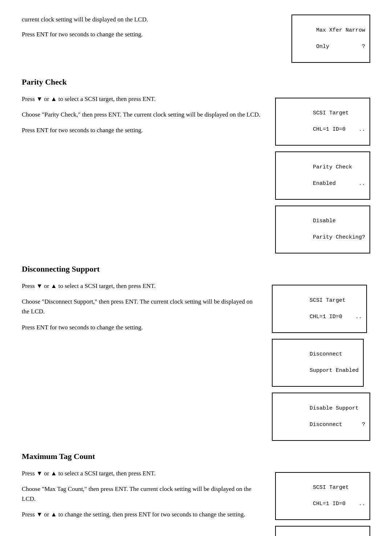 This screenshot has width=392, height=536. What do you see at coordinates (141, 474) in the screenshot?
I see `maximum-tag-count-para1: Press ▼ or ▲ to select a SCSI target, th…` at bounding box center [141, 474].